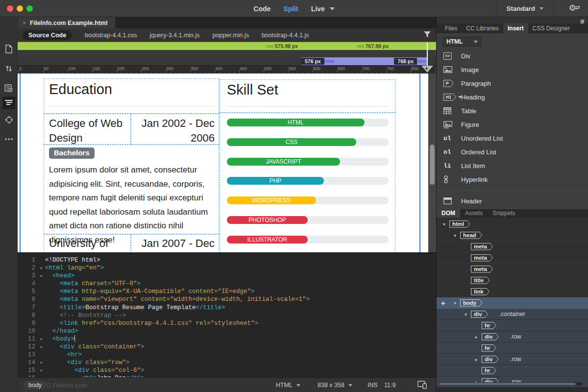 The height and width of the screenshot is (392, 588). Describe the element at coordinates (427, 35) in the screenshot. I see `filter-funnel-icon` at that location.